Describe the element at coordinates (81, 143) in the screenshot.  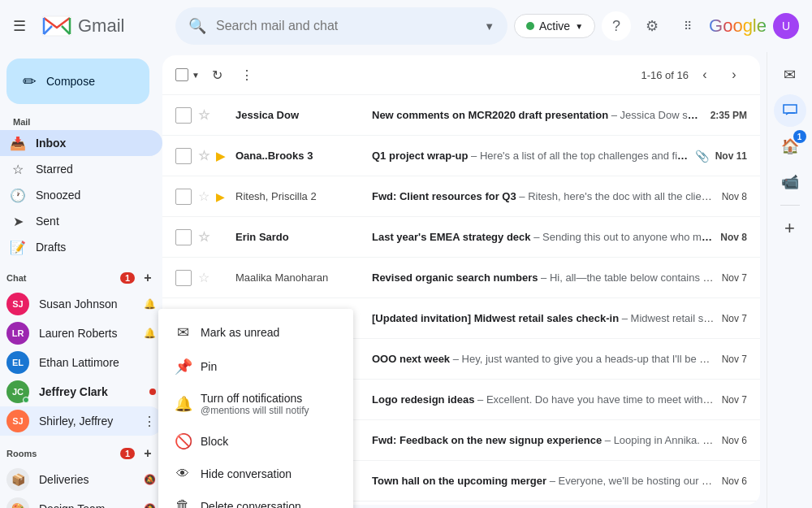
I see `nav-item-inbox: 📥 Inbox` at that location.